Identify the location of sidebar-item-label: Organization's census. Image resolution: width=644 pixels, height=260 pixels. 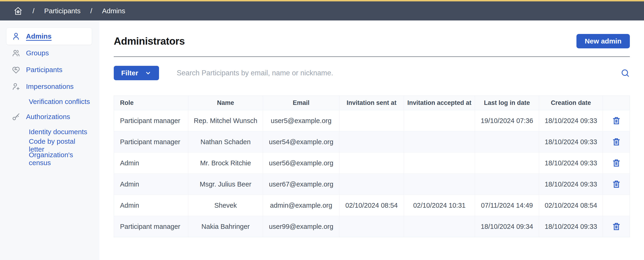
(60, 159).